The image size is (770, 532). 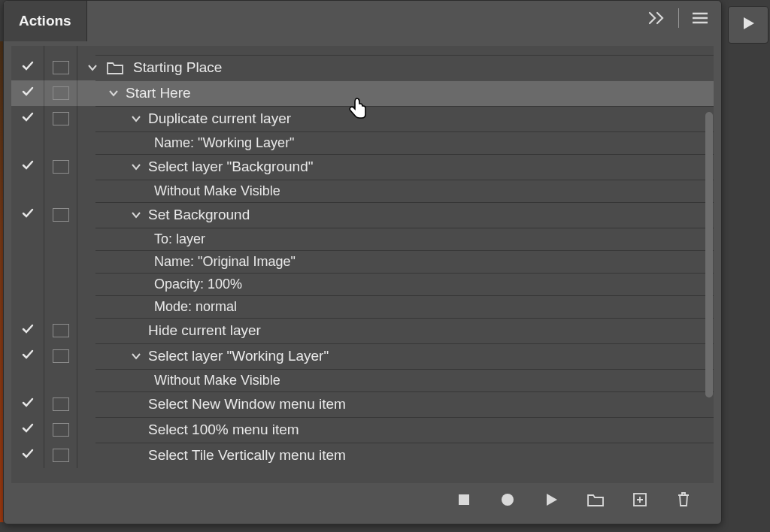 I want to click on actions-tab: Actions, so click(x=45, y=21).